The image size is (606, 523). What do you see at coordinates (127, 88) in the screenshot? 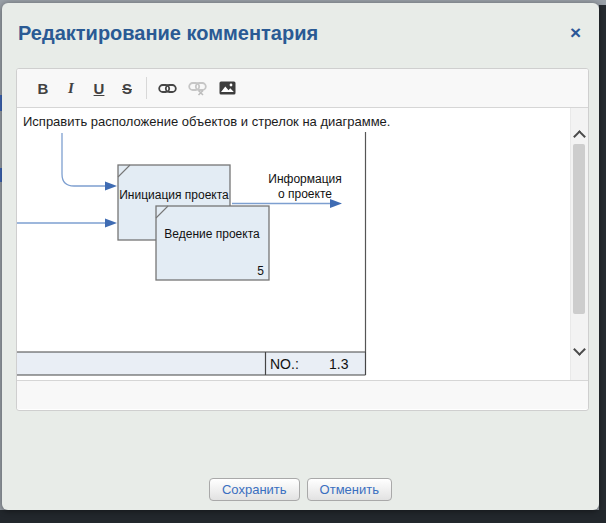
I see `strikethrough-button: S` at bounding box center [127, 88].